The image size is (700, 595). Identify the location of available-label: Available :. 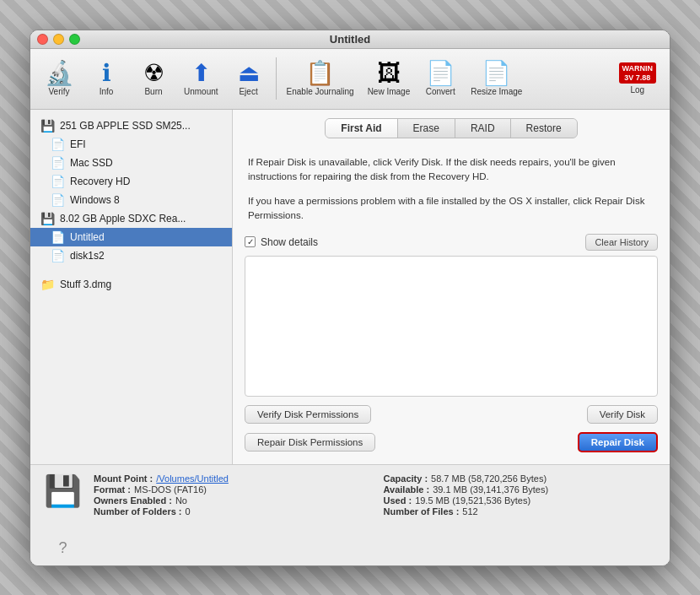
(407, 490).